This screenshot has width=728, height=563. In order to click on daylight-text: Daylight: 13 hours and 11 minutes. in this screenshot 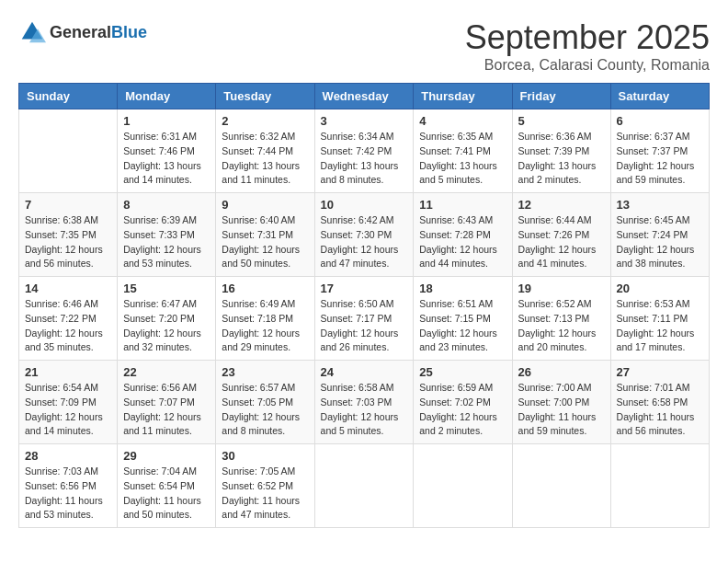, I will do `click(265, 174)`.